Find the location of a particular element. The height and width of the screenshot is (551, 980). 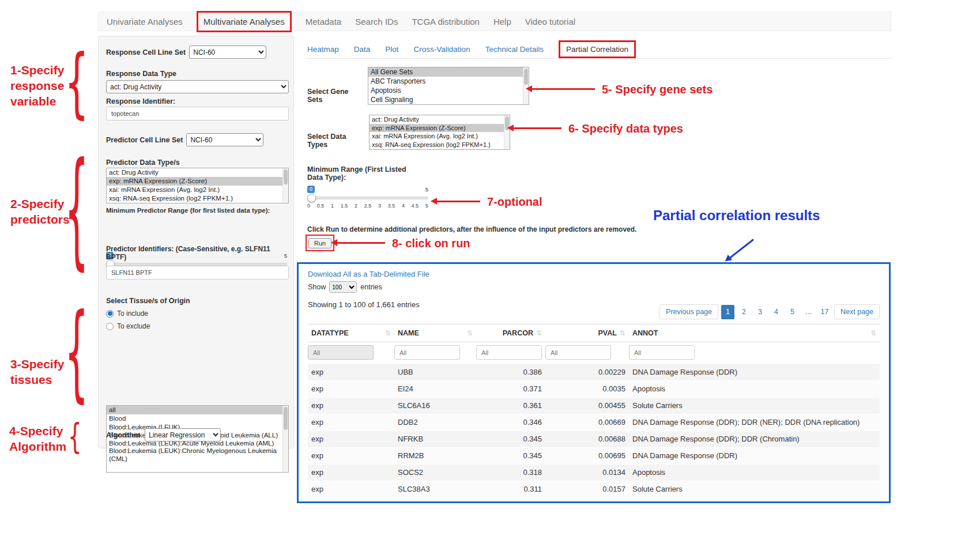

annotation-gene-sets: 5- Specify gene sets is located at coordinates (657, 89).